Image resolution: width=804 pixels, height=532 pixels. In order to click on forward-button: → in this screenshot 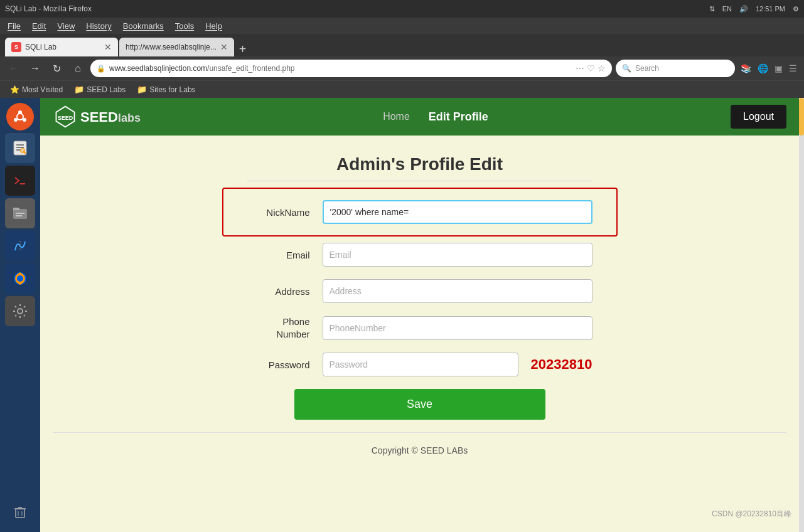, I will do `click(35, 68)`.